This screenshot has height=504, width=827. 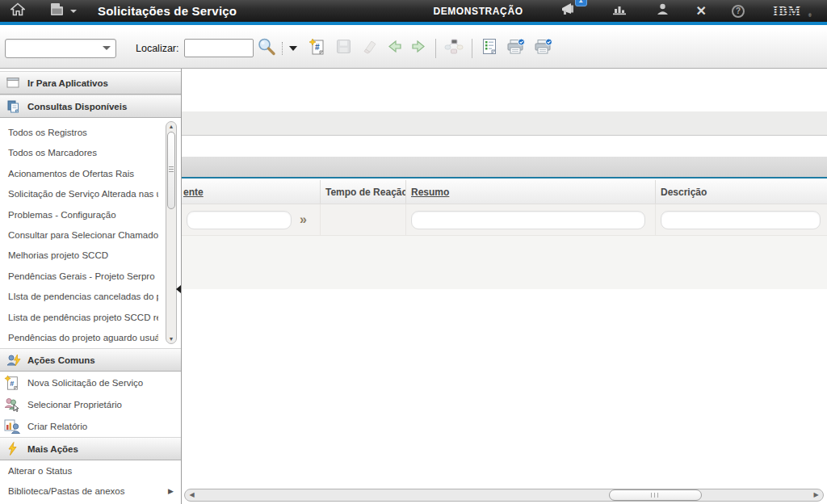 What do you see at coordinates (171, 126) in the screenshot?
I see `scroll-up-icon: ▲` at bounding box center [171, 126].